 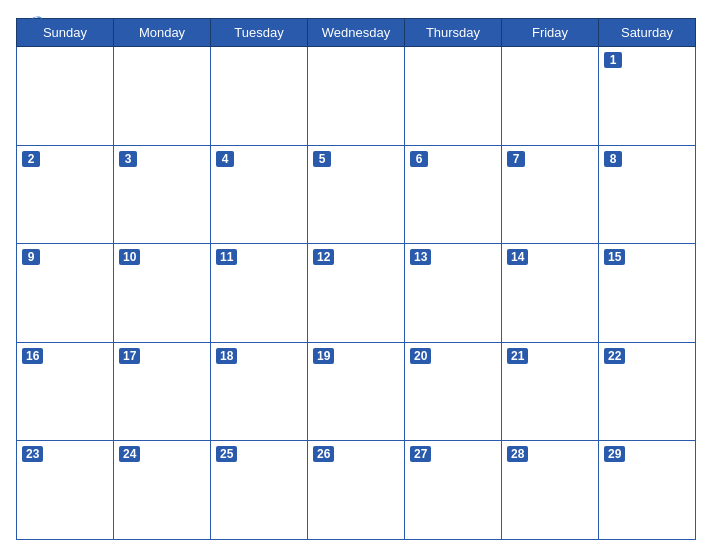 I want to click on calendar-cell: 29, so click(x=648, y=490).